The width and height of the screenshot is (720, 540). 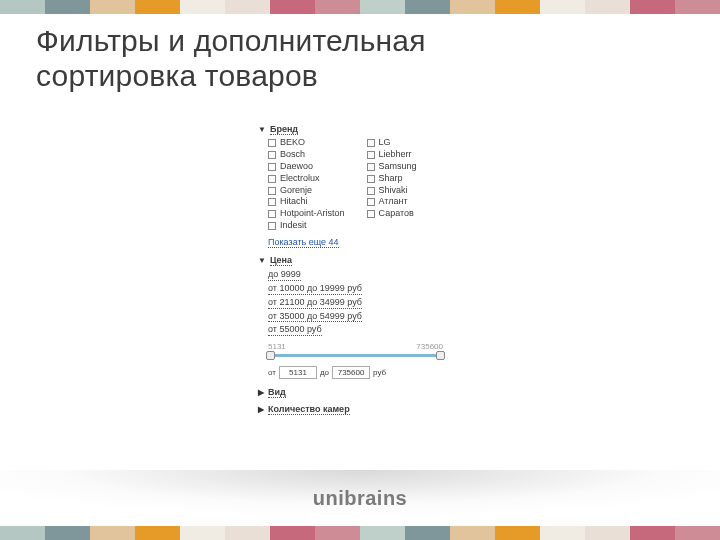 What do you see at coordinates (306, 179) in the screenshot?
I see `brand-option: Electrolux` at bounding box center [306, 179].